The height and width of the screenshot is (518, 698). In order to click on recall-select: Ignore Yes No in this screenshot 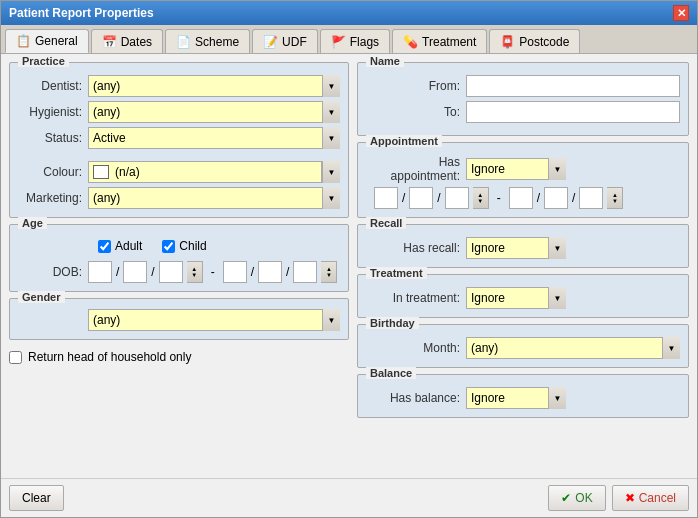, I will do `click(516, 248)`.